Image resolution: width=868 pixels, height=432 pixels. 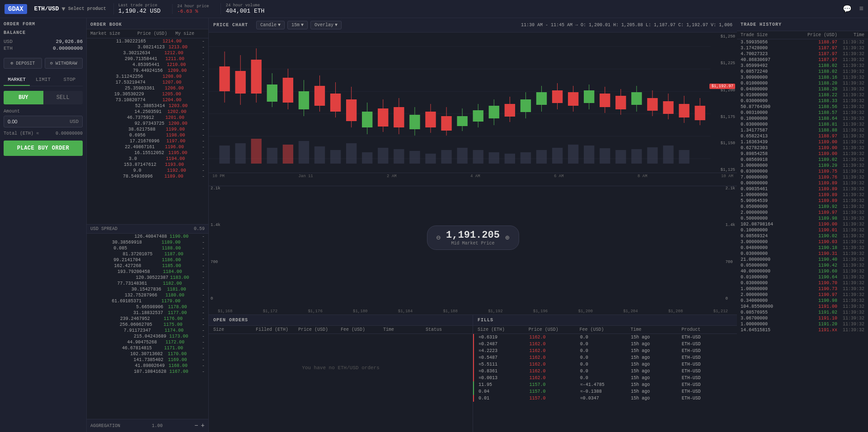 I want to click on pair-selector: ETH/USD ▼ Select product, so click(x=70, y=9).